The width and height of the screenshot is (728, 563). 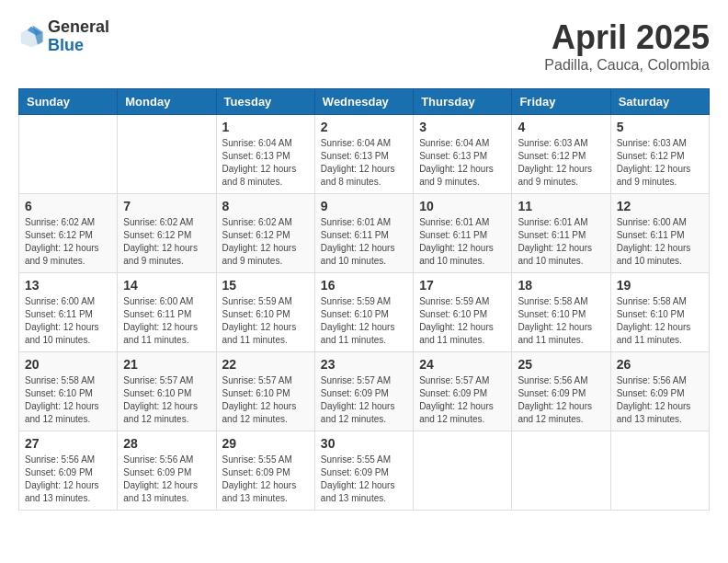 I want to click on calendar-week-row: 20Sunrise: 5:58 AM Sunset: 6:10 PM Dayli…, so click(x=364, y=392).